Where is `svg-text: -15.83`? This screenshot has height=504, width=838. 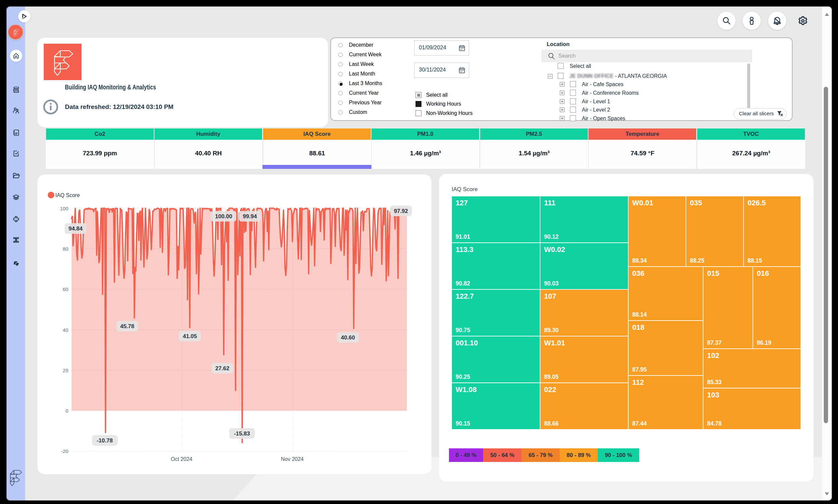 svg-text: -15.83 is located at coordinates (242, 434).